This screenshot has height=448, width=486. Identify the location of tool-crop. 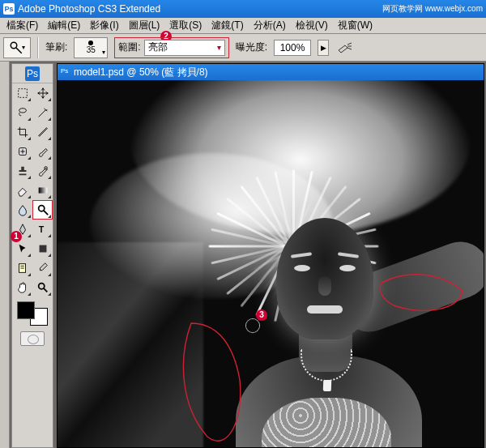
(23, 132).